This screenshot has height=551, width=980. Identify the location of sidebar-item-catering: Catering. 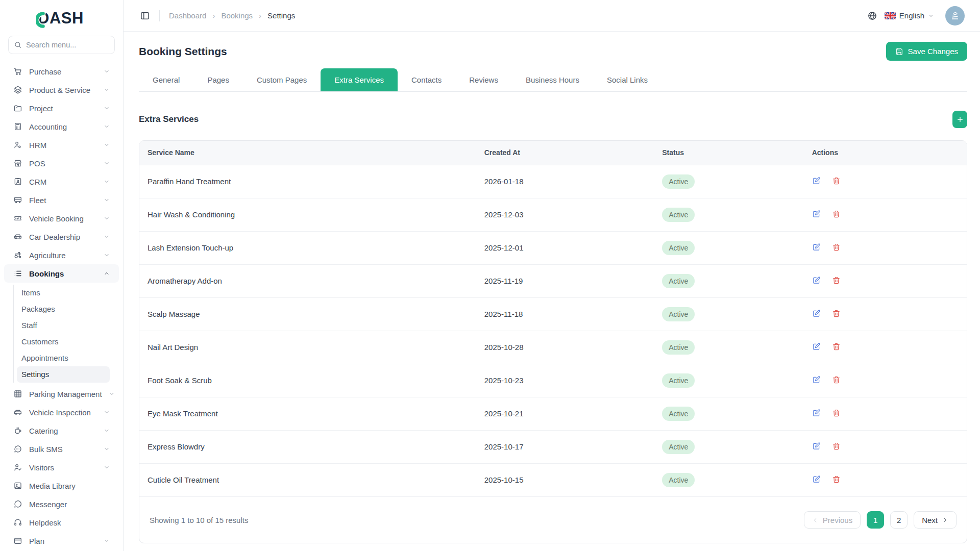
(61, 431).